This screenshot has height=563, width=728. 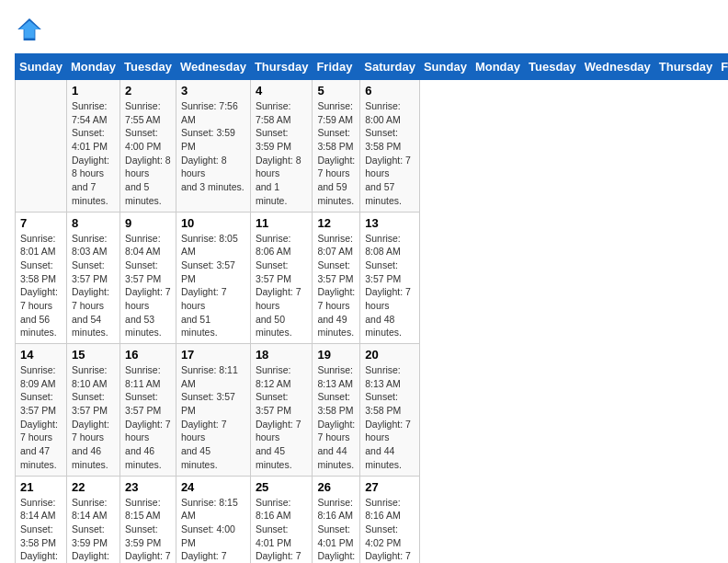 What do you see at coordinates (93, 146) in the screenshot?
I see `calendar-cell: 1Sunrise: 7:54 AM Sunset: 4:01 PM Daylig…` at bounding box center [93, 146].